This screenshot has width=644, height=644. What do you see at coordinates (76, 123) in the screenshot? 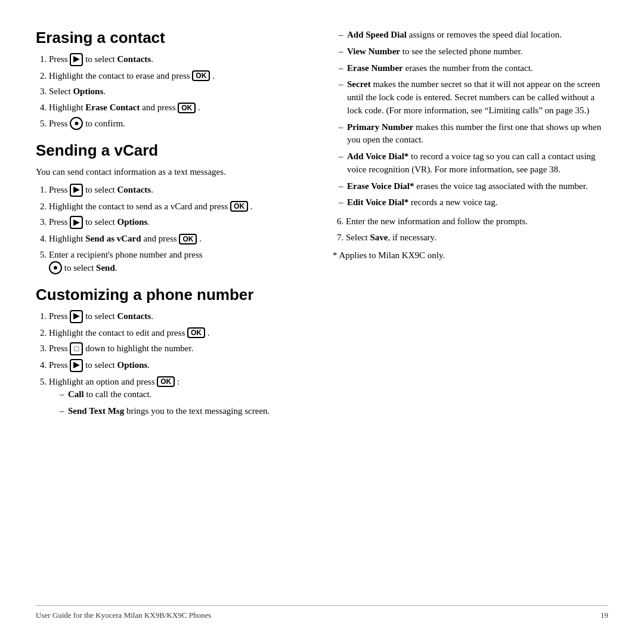
I see `confirm-icon-5: ●` at bounding box center [76, 123].